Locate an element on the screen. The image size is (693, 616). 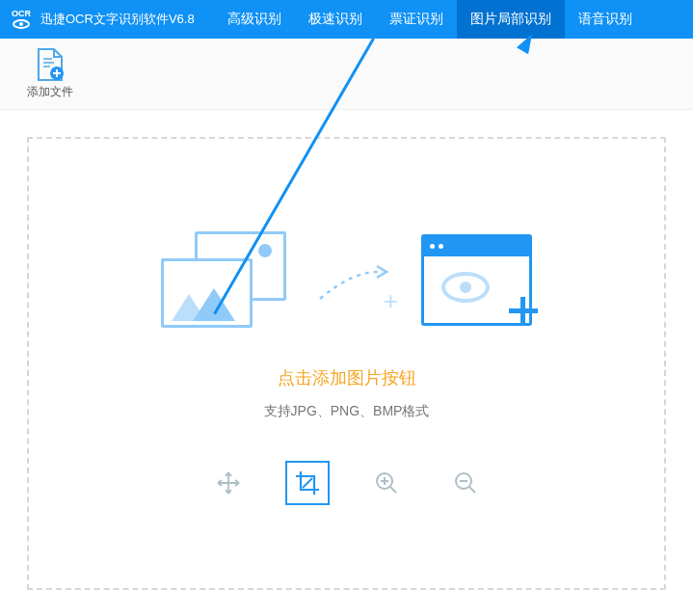
zoom-out-icon is located at coordinates (466, 483).